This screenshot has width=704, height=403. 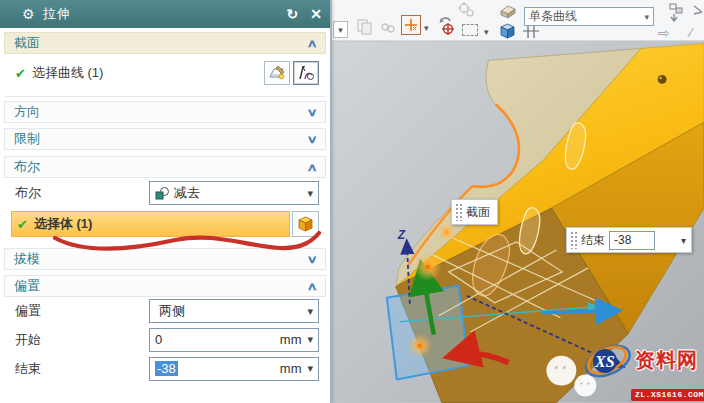 I want to click on start-unit: mm, so click(x=291, y=340).